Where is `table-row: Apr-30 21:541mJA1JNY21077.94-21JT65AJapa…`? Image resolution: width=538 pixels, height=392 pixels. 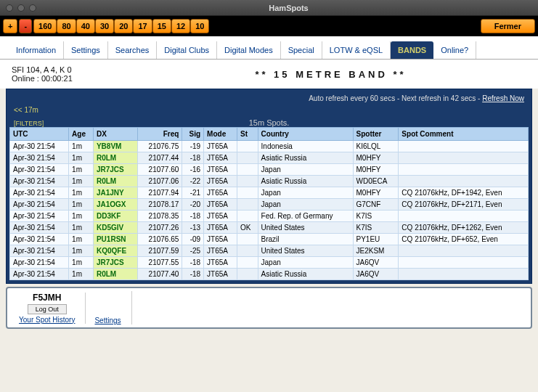 table-row: Apr-30 21:541mJA1JNY21077.94-21JT65AJapa… is located at coordinates (269, 193).